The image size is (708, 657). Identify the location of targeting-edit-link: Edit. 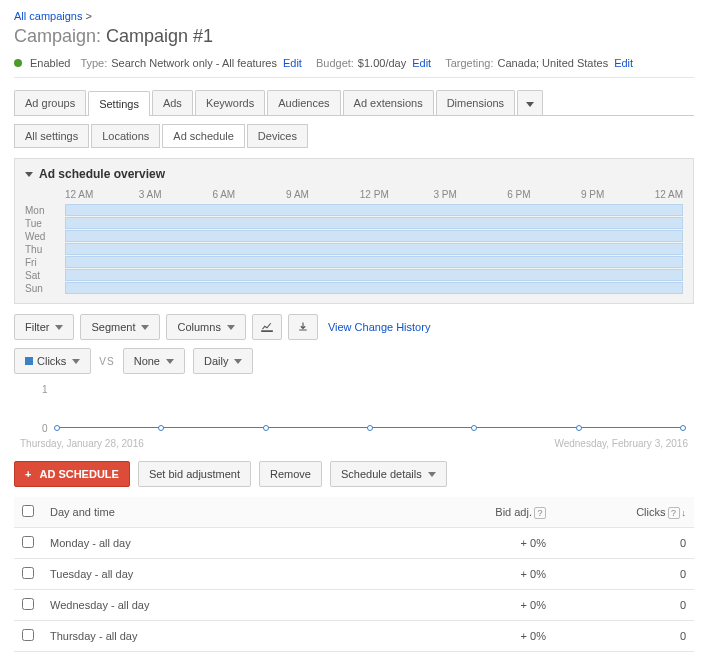
(624, 63).